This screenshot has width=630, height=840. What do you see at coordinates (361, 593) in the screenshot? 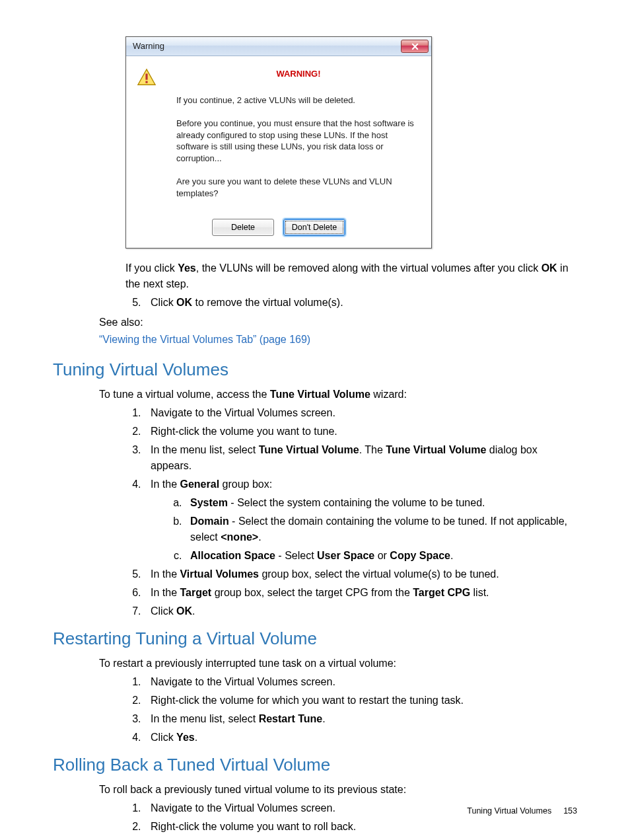
I see `tuning-step-6: In the Target group box, select the targ…` at bounding box center [361, 593].